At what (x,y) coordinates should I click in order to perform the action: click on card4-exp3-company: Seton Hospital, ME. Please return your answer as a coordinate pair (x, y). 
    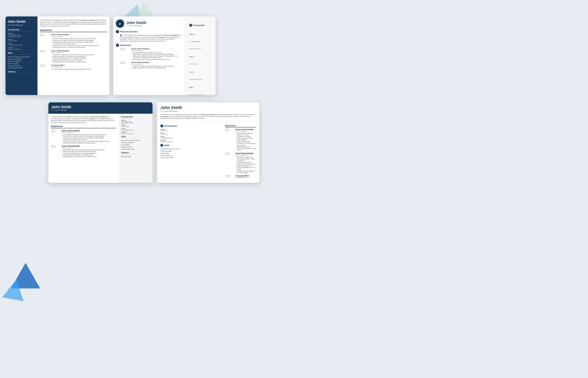
    Looking at the image, I should click on (246, 178).